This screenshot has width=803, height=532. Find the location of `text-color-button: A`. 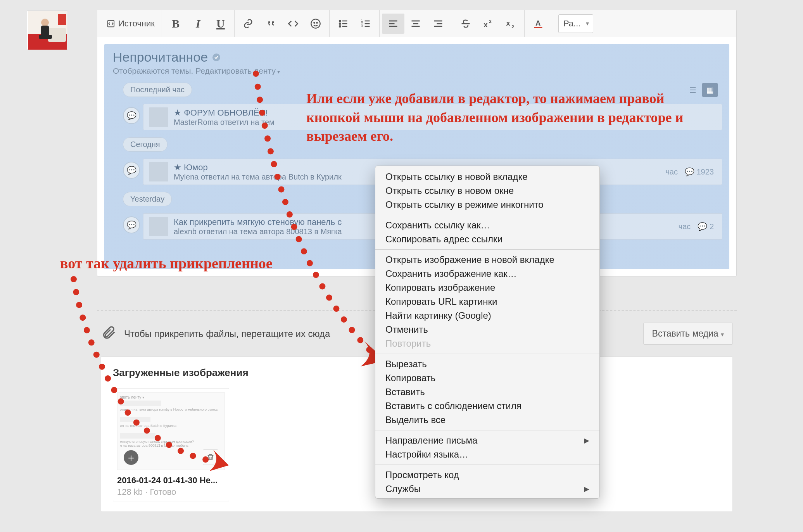

text-color-button: A is located at coordinates (538, 24).